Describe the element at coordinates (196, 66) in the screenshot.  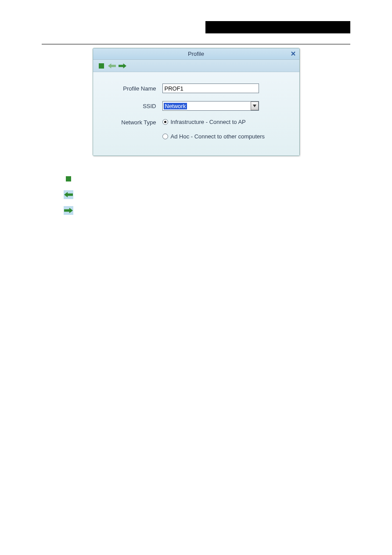
I see `dialog-toolbar` at that location.